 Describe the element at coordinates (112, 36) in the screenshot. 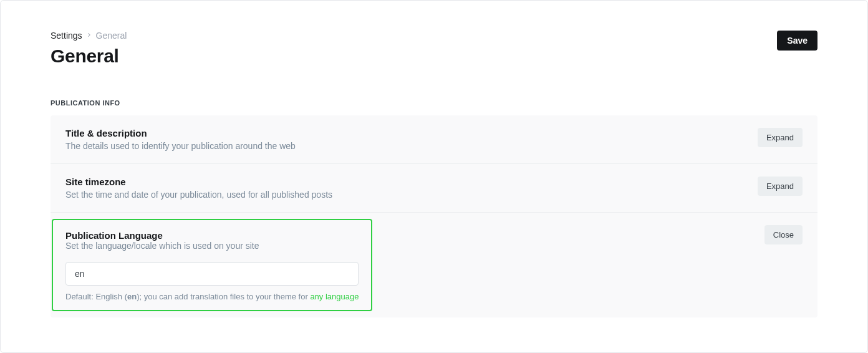

I see `breadcrumb-current: General` at that location.